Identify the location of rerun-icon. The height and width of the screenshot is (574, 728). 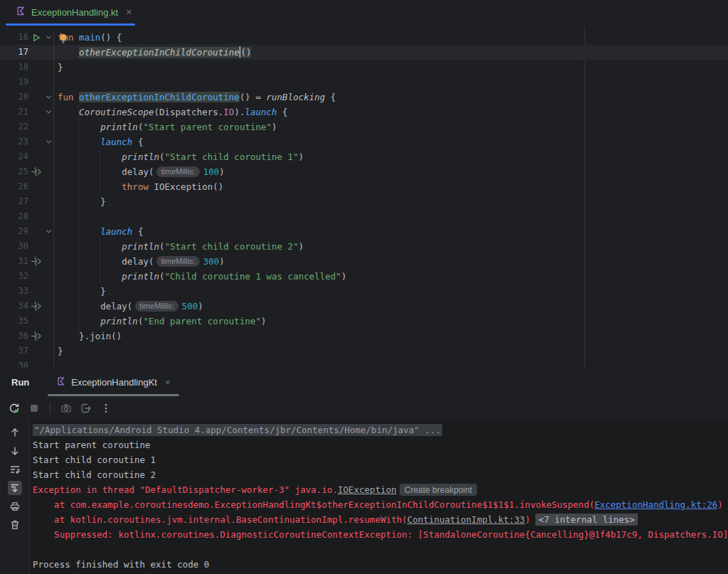
(14, 408).